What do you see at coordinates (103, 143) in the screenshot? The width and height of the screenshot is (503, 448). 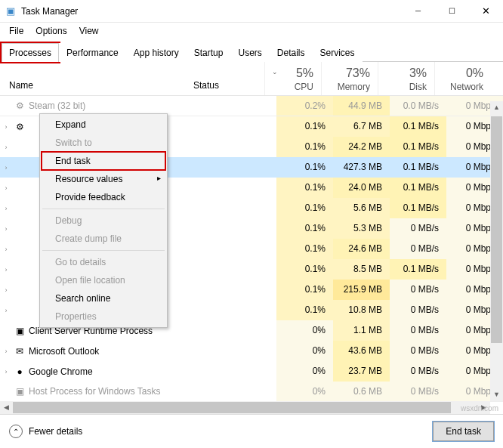 I see `ctx-switch-to: Switch to` at bounding box center [103, 143].